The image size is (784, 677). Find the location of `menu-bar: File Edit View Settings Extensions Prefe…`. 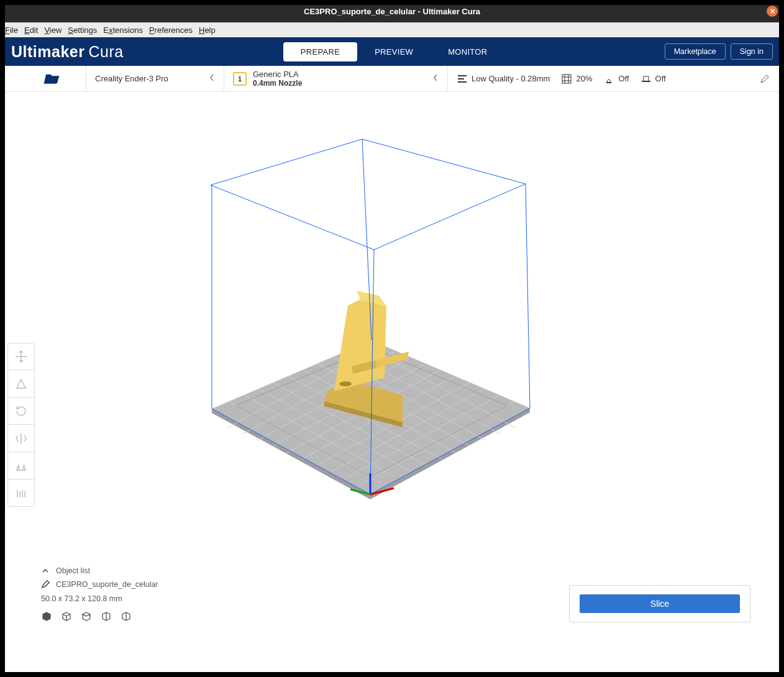

menu-bar: File Edit View Settings Extensions Prefe… is located at coordinates (392, 30).